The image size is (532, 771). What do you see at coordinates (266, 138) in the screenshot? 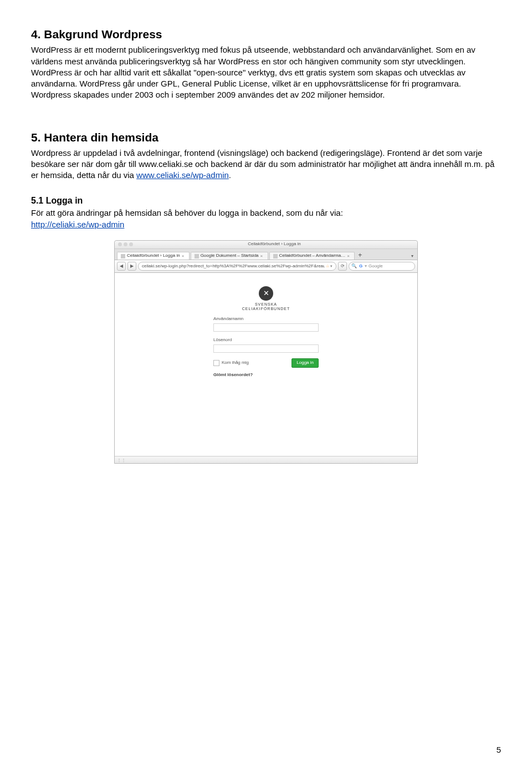
I see `section-5-heading: 5. Hantera din hemsida` at bounding box center [266, 138].